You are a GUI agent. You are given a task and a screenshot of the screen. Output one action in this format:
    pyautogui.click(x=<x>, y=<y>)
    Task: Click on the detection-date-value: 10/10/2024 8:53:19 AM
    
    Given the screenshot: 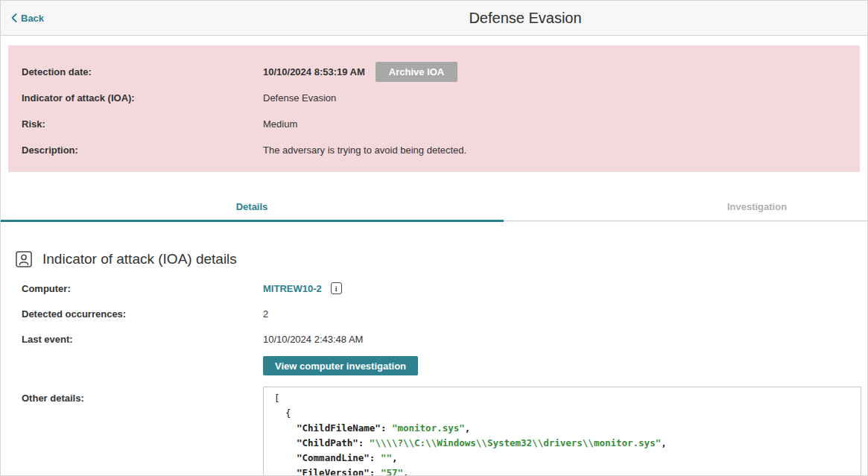 What is the action you would take?
    pyautogui.click(x=314, y=72)
    